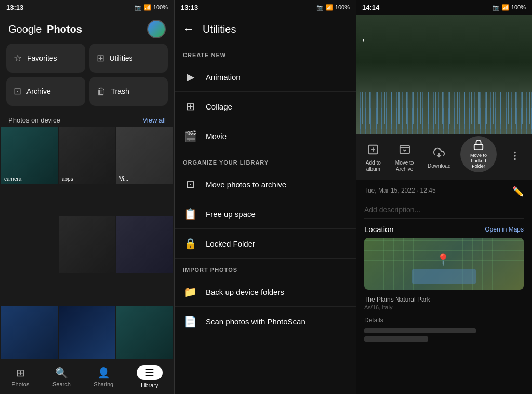 The width and height of the screenshot is (532, 394). Describe the element at coordinates (101, 58) in the screenshot. I see `utilities-icon: ⊞` at that location.